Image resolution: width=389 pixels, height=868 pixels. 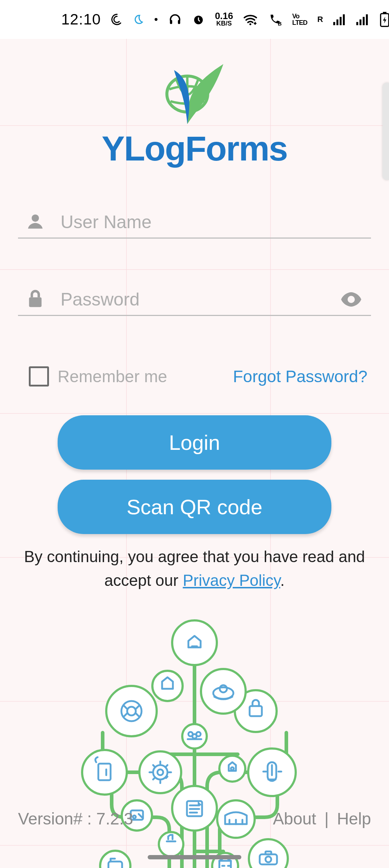 I want to click on notification-crescent-icon, so click(x=139, y=19).